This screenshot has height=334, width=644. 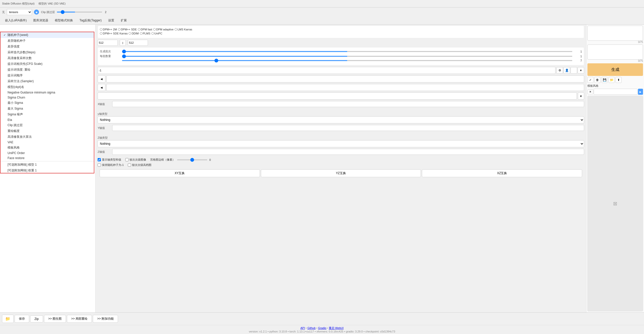 I want to click on sampler-dpmsdekarras: DPM++ SDE Karras, so click(x=114, y=33).